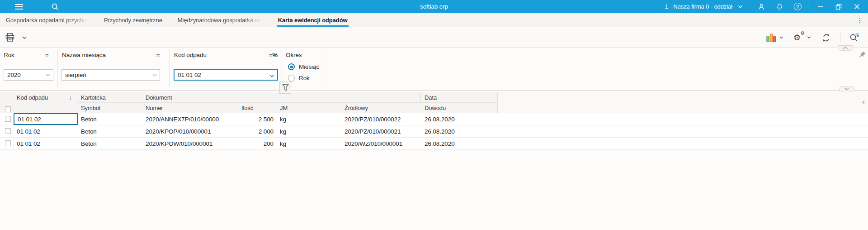  Describe the element at coordinates (309, 108) in the screenshot. I see `column-header-jm: JM` at that location.